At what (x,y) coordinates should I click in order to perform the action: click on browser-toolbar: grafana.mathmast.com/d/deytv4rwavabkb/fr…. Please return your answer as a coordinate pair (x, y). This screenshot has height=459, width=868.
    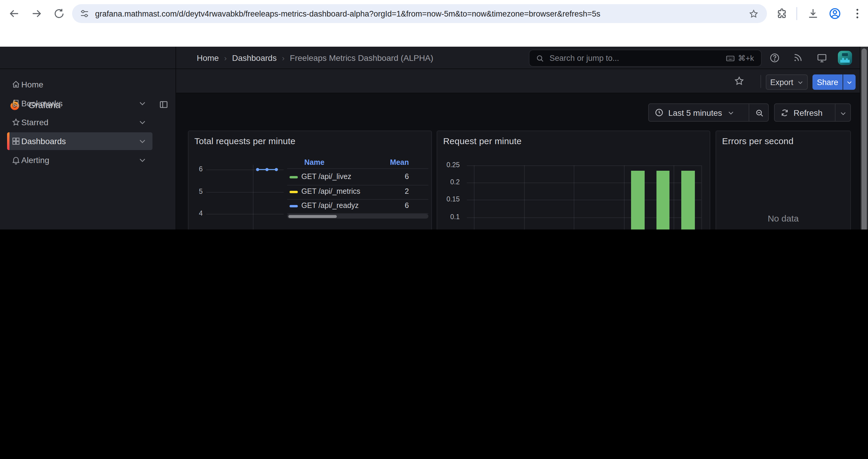
    Looking at the image, I should click on (434, 13).